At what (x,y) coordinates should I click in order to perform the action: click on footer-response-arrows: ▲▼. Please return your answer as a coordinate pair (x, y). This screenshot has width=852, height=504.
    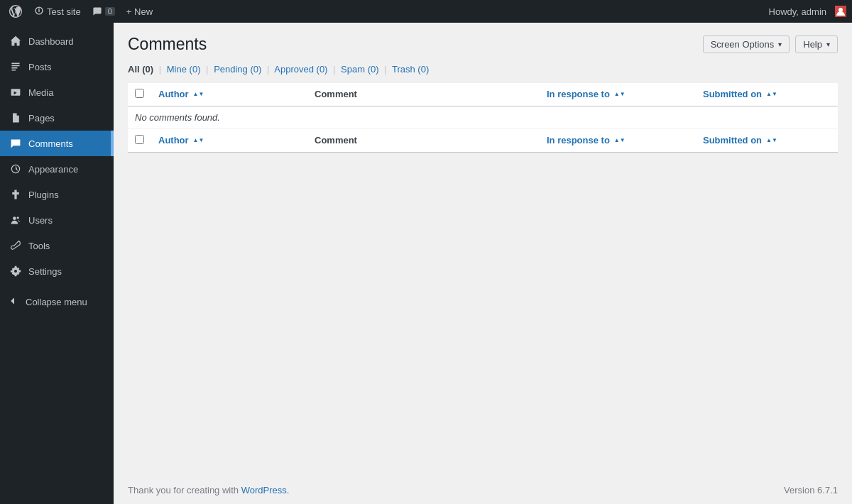
    Looking at the image, I should click on (620, 141).